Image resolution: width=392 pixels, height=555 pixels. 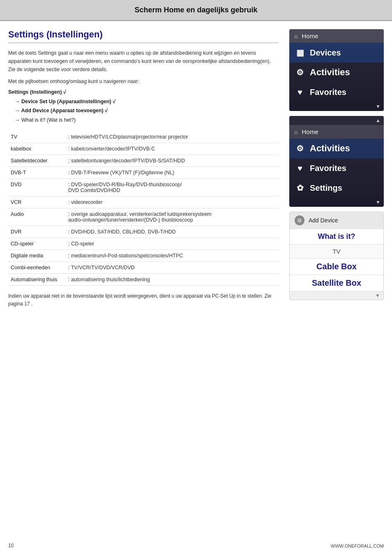 What do you see at coordinates (37, 187) in the screenshot?
I see `device-name: DVD` at bounding box center [37, 187].